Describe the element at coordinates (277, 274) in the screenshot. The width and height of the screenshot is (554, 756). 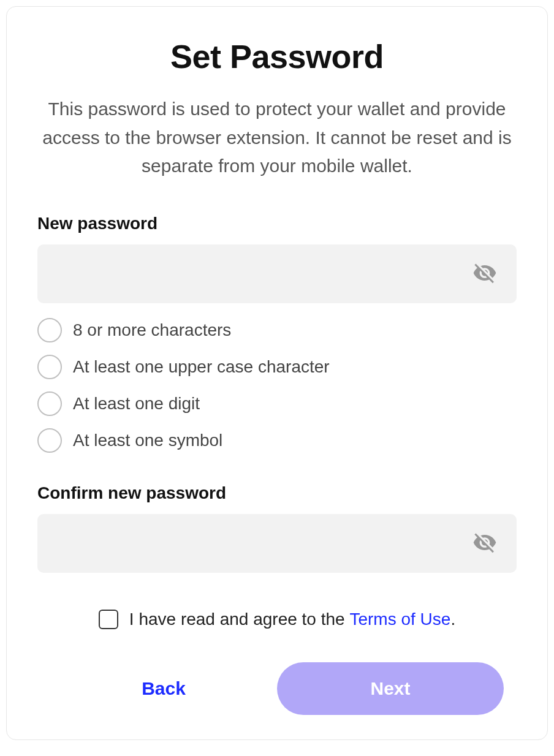
I see `new-password-input` at that location.